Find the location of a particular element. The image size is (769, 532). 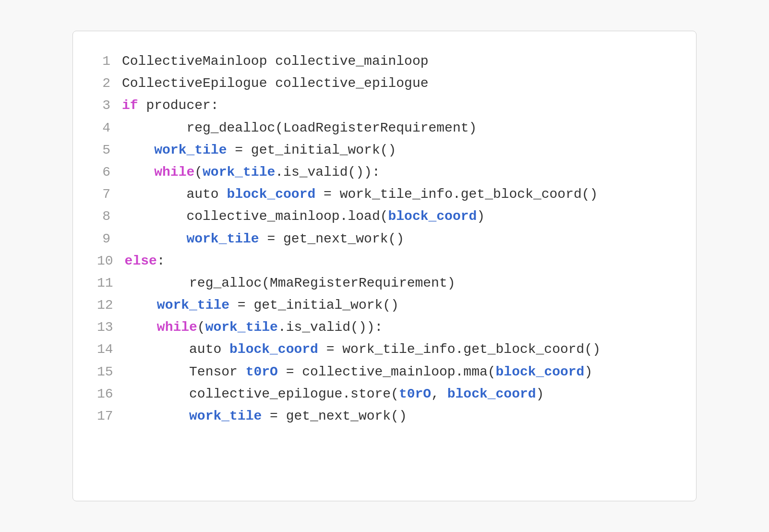

code-line: 1CollectiveMainloop collective_mainloop is located at coordinates (384, 61).